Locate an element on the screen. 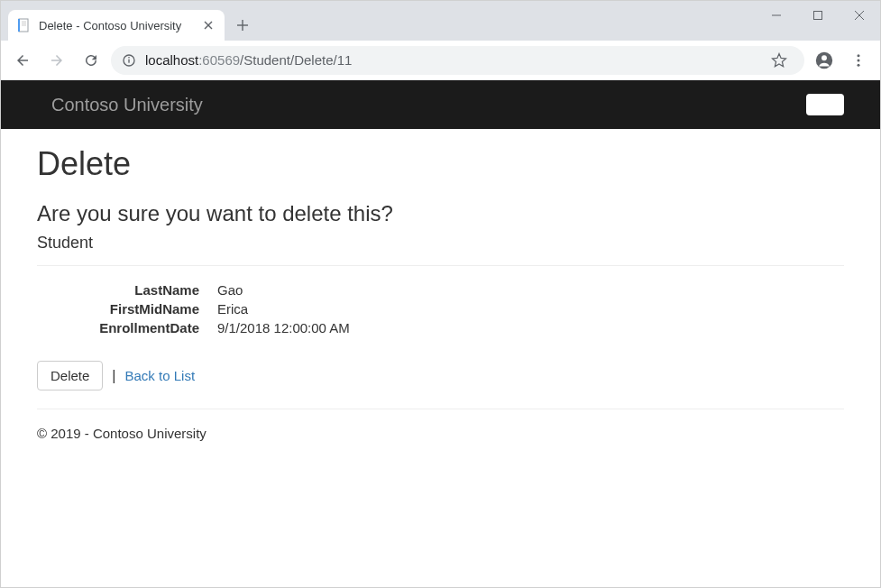 The image size is (881, 588). back-to-list-link: Back to List is located at coordinates (161, 375).